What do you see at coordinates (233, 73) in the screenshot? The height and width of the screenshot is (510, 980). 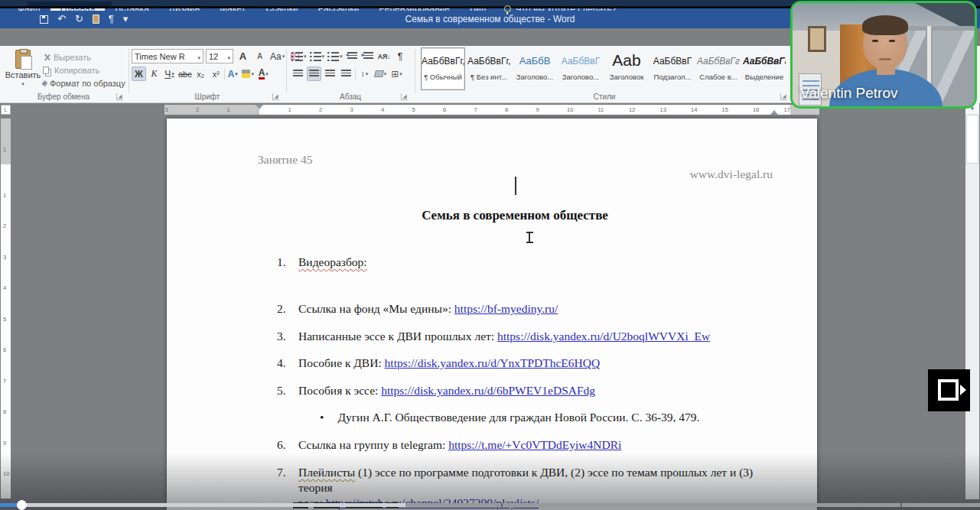 I see `text-effects-button: А` at bounding box center [233, 73].